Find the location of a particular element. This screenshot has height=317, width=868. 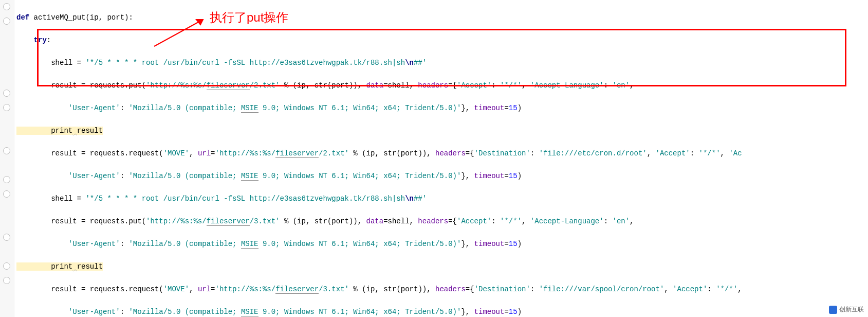

code-line: try: is located at coordinates (379, 40).